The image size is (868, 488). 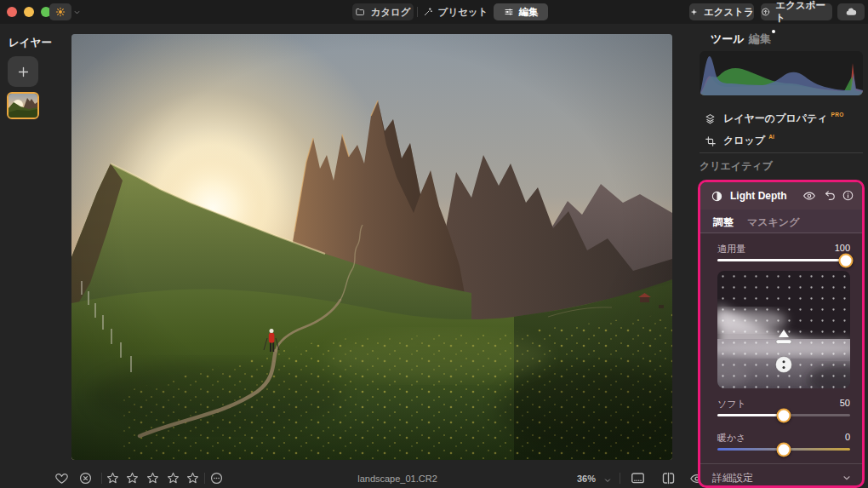 What do you see at coordinates (455, 12) in the screenshot?
I see `tab-presets: プリセット` at bounding box center [455, 12].